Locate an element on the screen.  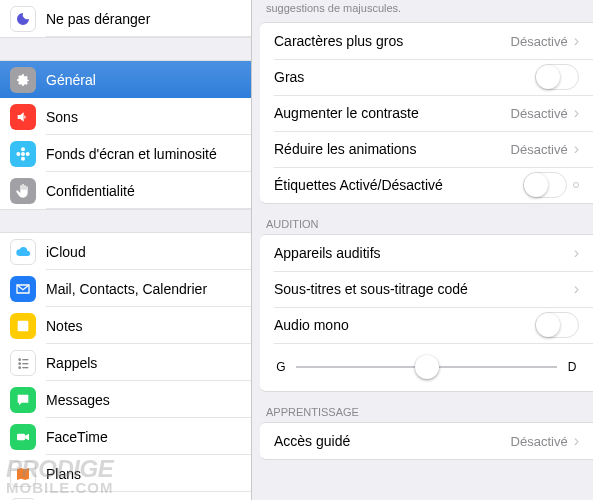
row-label: Appareils auditifs is located at coordinates (424, 253).